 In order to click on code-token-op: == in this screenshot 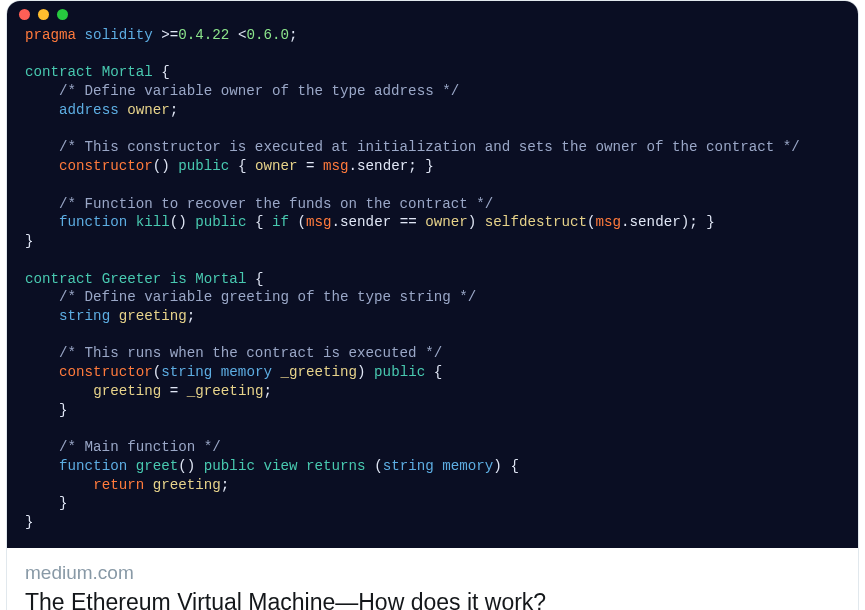, I will do `click(408, 222)`.